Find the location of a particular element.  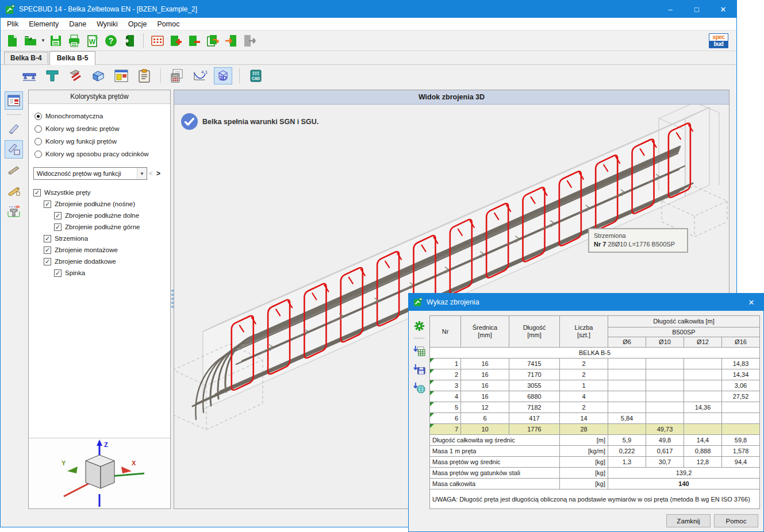

sidebar-edit-bar-button is located at coordinates (14, 129).